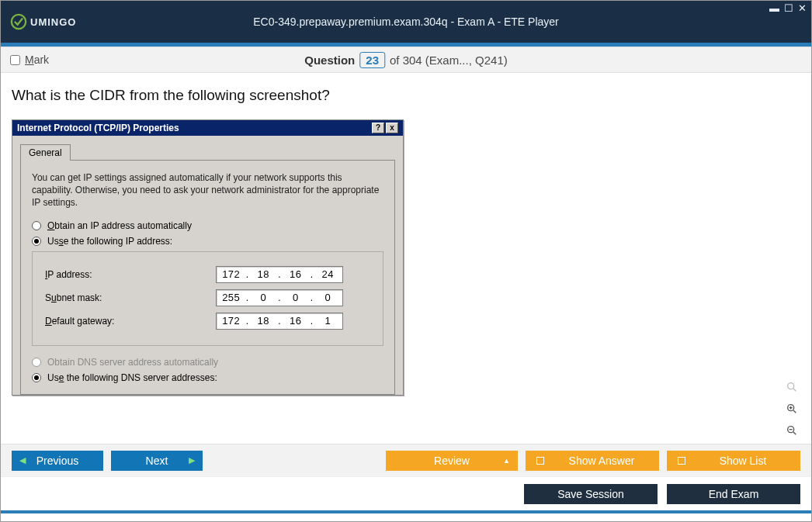 Image resolution: width=812 pixels, height=522 pixels. What do you see at coordinates (392, 128) in the screenshot?
I see `dialog-close-icon: x` at bounding box center [392, 128].